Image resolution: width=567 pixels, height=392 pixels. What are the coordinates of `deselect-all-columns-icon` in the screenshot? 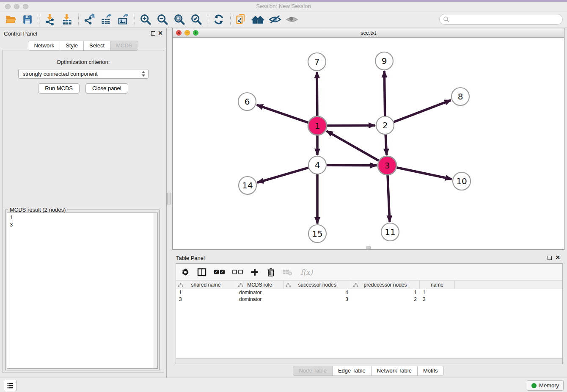 It's located at (238, 272).